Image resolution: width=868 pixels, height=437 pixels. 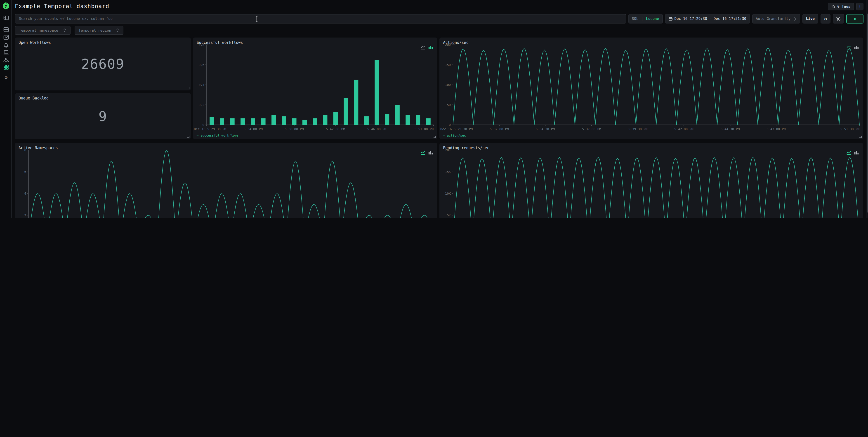 I want to click on app-logo-icon, so click(x=6, y=6).